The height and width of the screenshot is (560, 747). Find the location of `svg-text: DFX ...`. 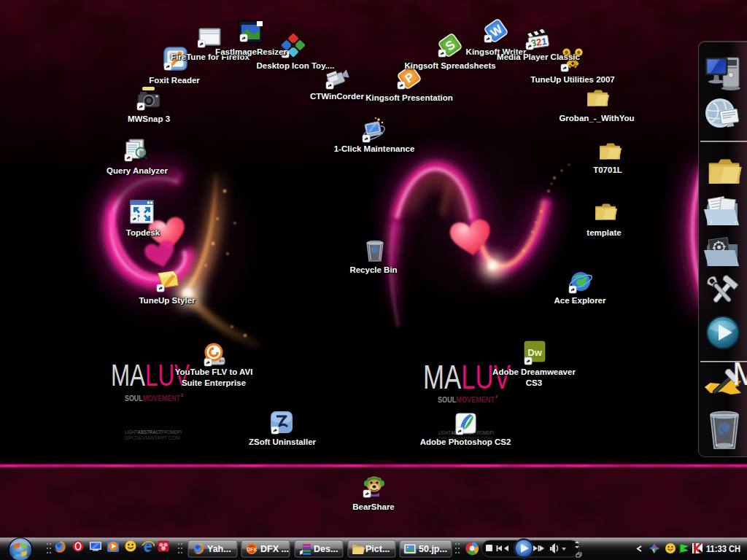

svg-text: DFX ... is located at coordinates (274, 549).